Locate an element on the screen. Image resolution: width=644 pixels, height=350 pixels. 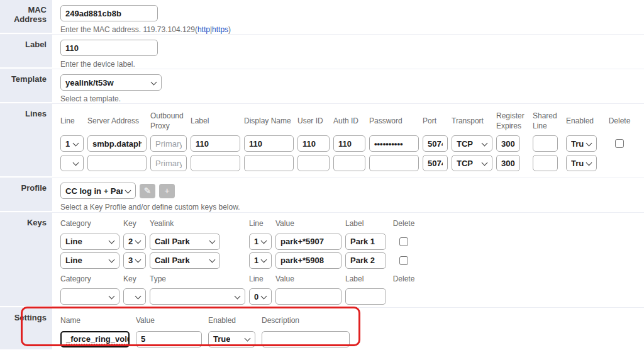
keys-table-header-1: Category Key Yealink Line Value Label De… is located at coordinates (352, 224).